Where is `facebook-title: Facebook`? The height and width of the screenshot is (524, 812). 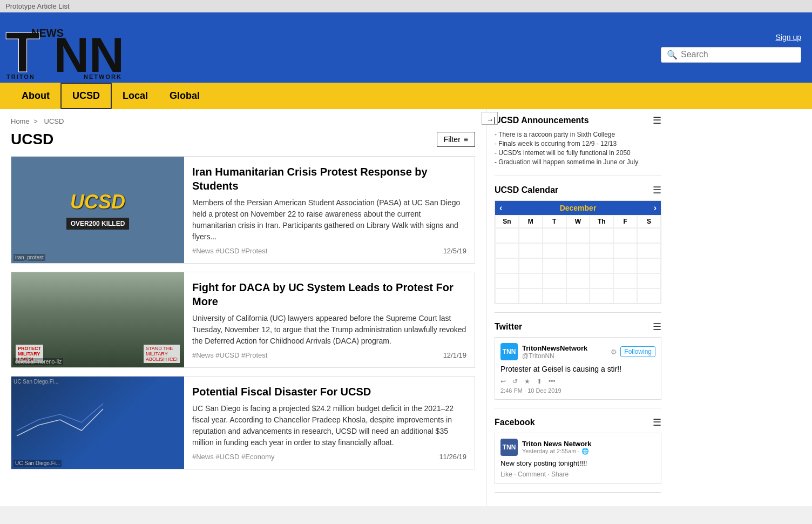 facebook-title: Facebook is located at coordinates (515, 422).